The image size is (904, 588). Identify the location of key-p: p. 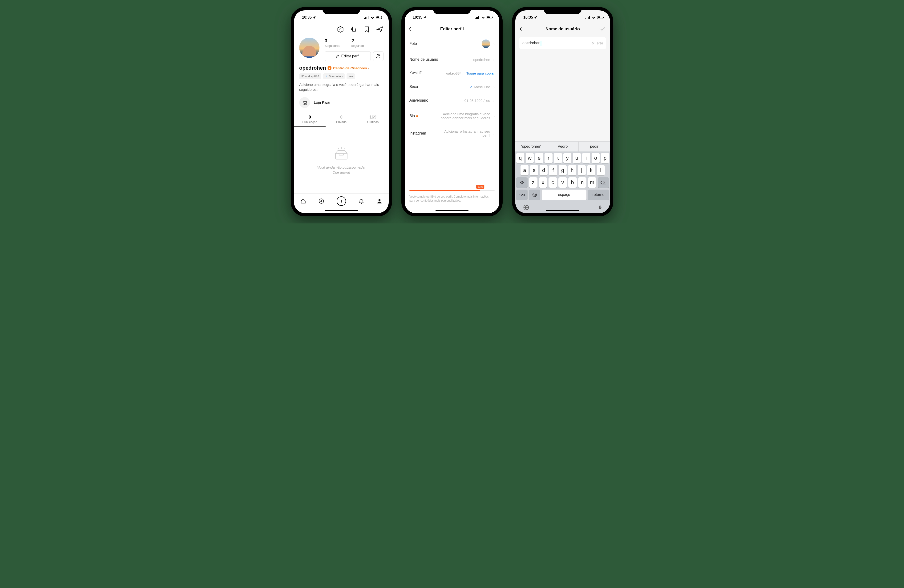
(605, 158).